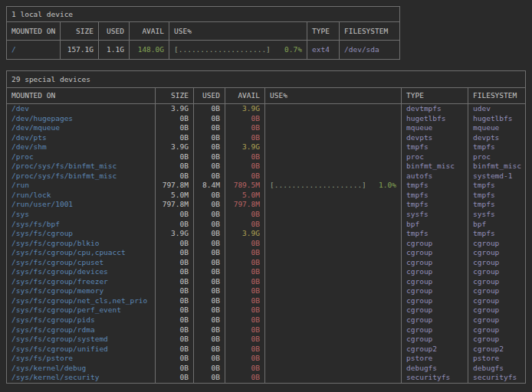 Image resolution: width=532 pixels, height=392 pixels. Describe the element at coordinates (435, 378) in the screenshot. I see `fs-type: securityfs` at that location.